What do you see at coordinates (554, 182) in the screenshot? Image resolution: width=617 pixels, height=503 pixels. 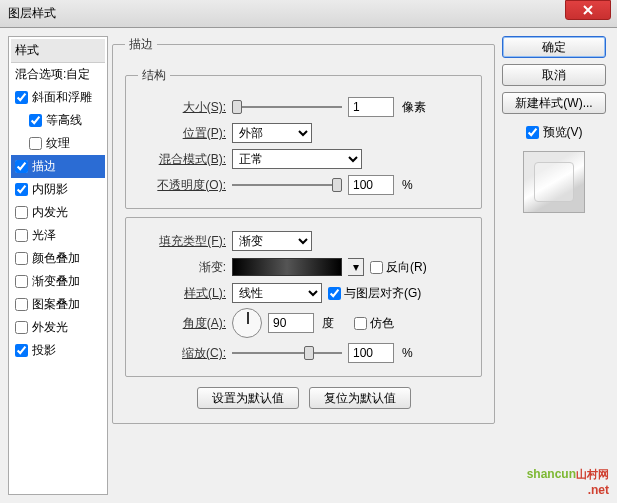 I see `preview-thumbnail` at bounding box center [554, 182].